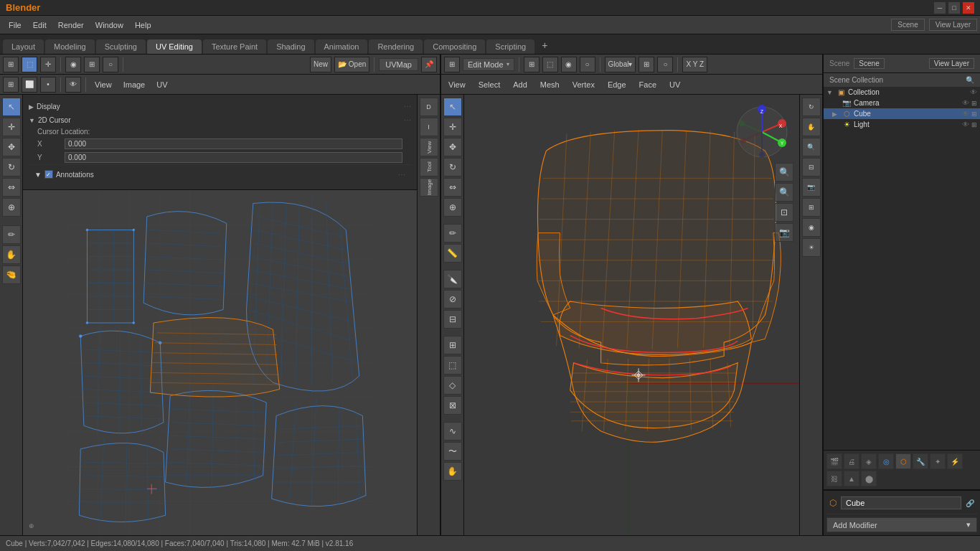 The height and width of the screenshot is (551, 980). Describe the element at coordinates (220, 121) in the screenshot. I see `cursor-section-header: ▼ 2D Cursor ⋯` at that location.